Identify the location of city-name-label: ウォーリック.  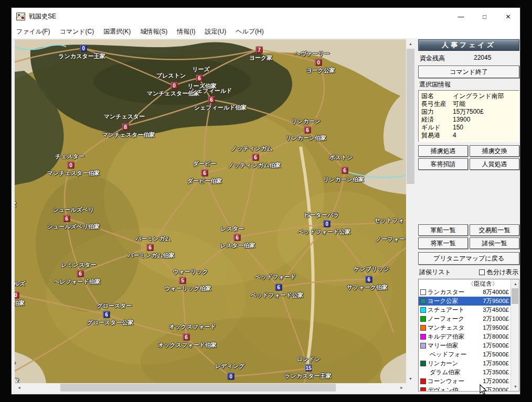
(190, 271).